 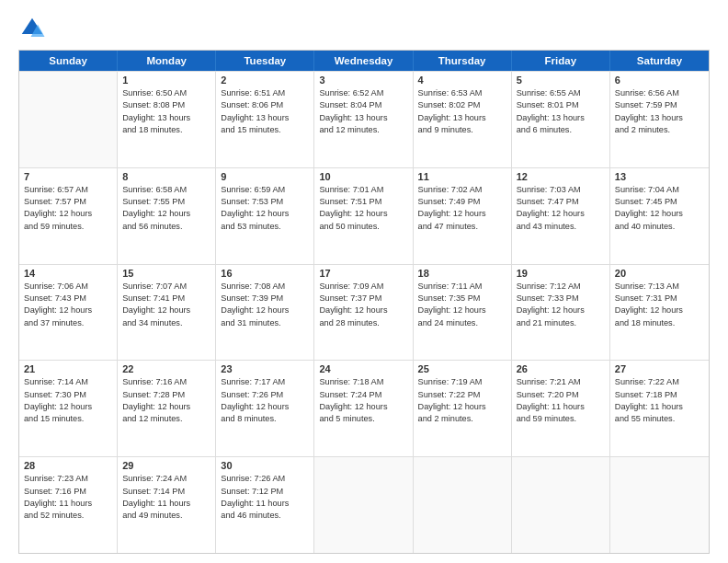 What do you see at coordinates (167, 313) in the screenshot?
I see `calendar-cell: 15Sunrise: 7:07 AM Sunset: 7:41 PM Dayli…` at bounding box center [167, 313].